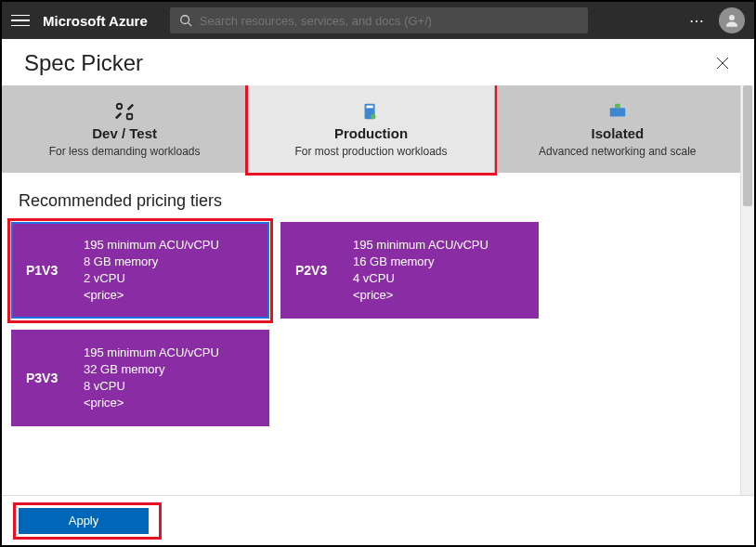 This screenshot has width=756, height=547. What do you see at coordinates (378, 20) in the screenshot?
I see `azure-topbar: Microsoft Azure ⋯` at bounding box center [378, 20].